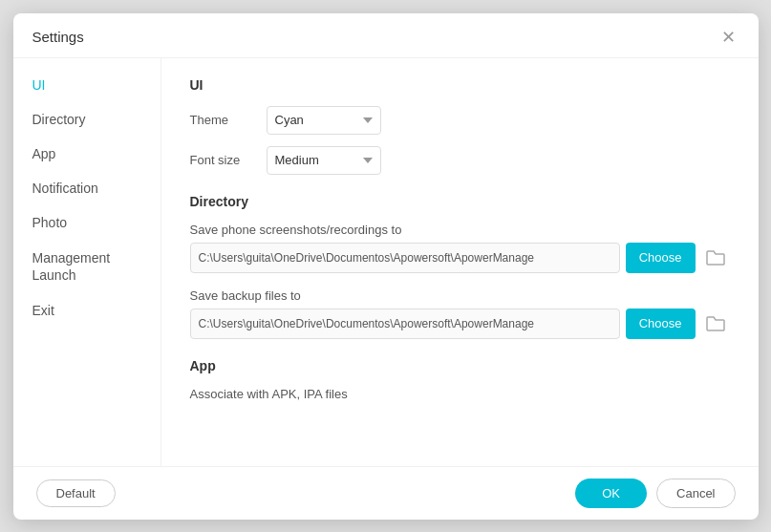 The image size is (771, 532). What do you see at coordinates (460, 160) in the screenshot?
I see `font-size-row: Font size Small Medium Large` at bounding box center [460, 160].